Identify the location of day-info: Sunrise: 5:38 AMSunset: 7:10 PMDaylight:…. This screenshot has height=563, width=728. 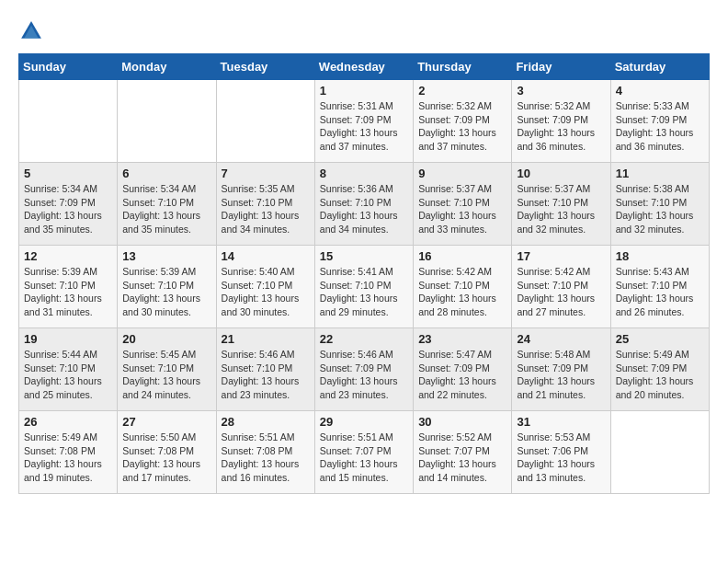
(660, 210).